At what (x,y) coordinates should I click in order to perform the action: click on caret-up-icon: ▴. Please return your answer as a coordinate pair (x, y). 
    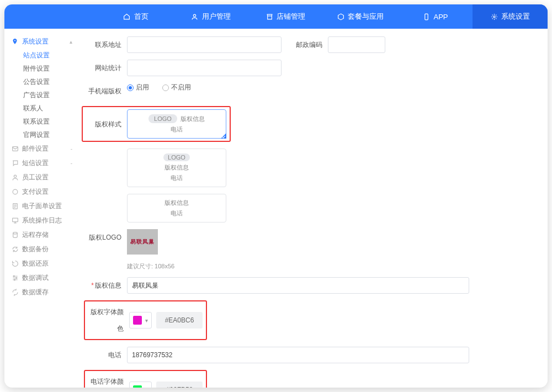
    Looking at the image, I should click on (71, 42).